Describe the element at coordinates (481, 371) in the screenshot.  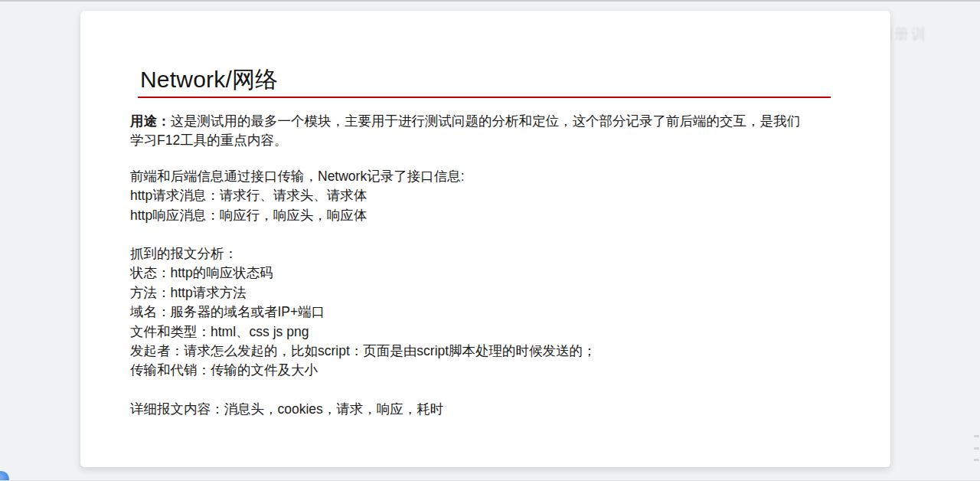
I see `body-line: 传输和代销：传输的文件及大小` at that location.